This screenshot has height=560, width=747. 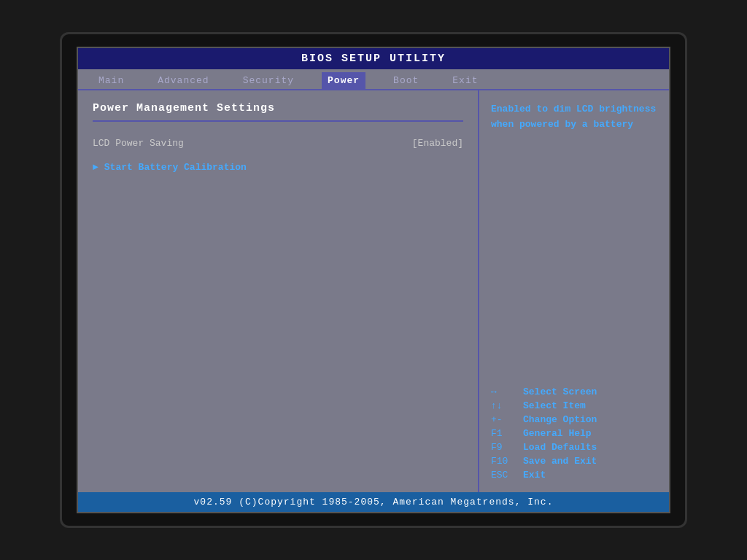 I want to click on key-desc: Load Defaults, so click(x=560, y=448).